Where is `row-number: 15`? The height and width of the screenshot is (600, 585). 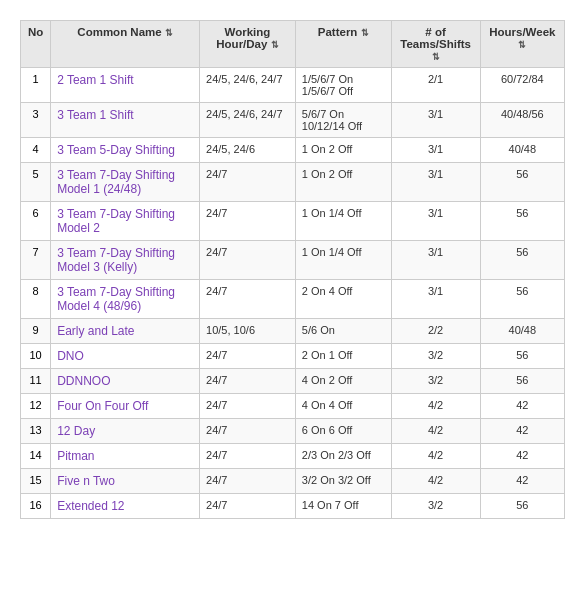
row-number: 15 is located at coordinates (36, 482).